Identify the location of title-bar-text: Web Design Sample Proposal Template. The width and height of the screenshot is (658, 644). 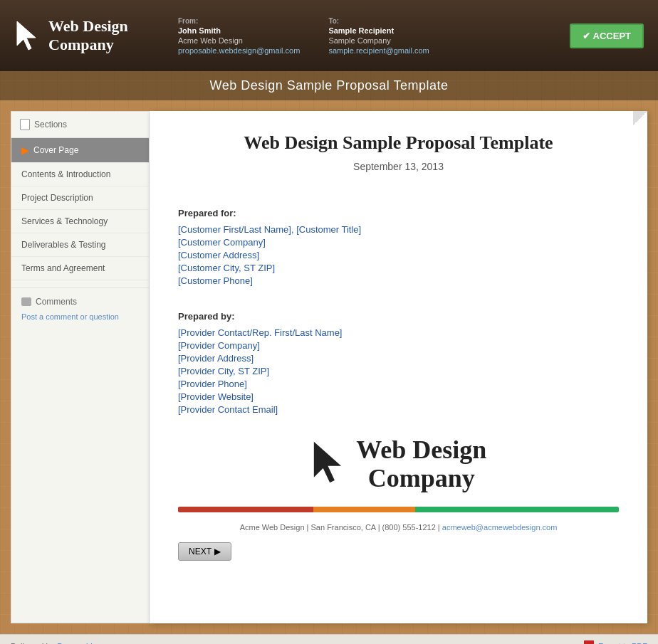
(329, 85).